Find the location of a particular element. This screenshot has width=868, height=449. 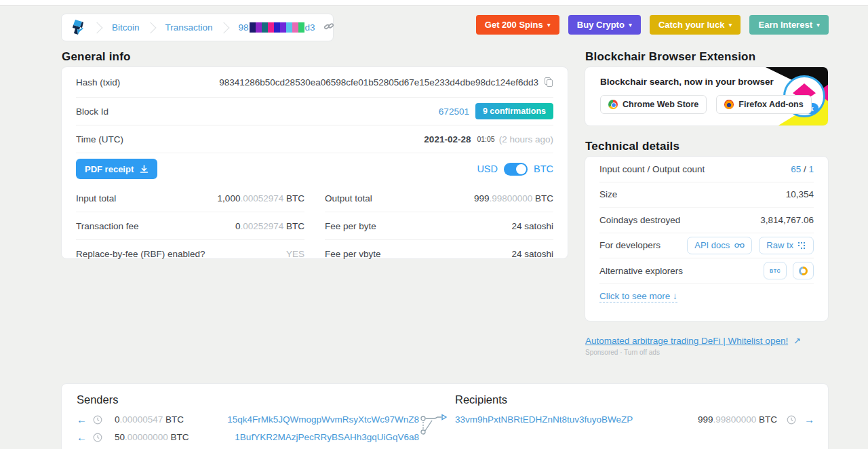

transfers-card: Senders Recipients ← 0.00000547 BTC 15qk… is located at coordinates (445, 416).